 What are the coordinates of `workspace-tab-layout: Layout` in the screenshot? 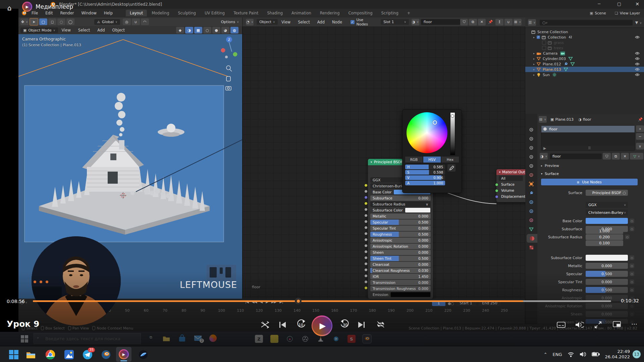 It's located at (136, 13).